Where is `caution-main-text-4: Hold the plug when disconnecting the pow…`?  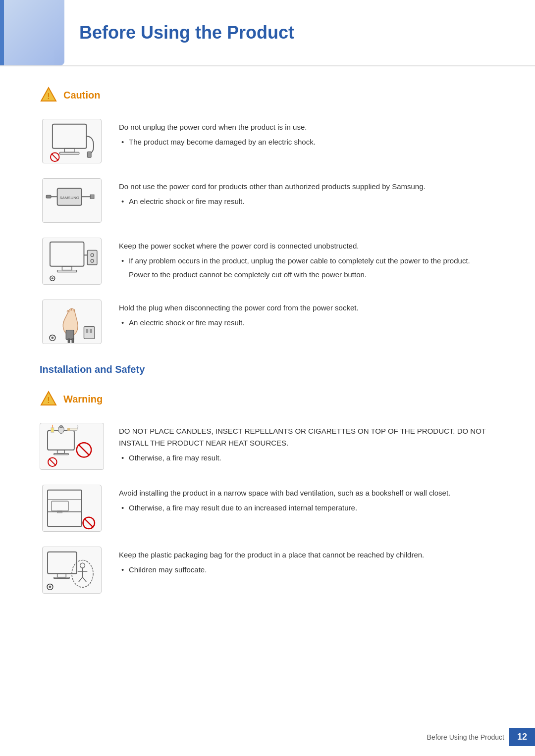 caution-main-text-4: Hold the plug when disconnecting the pow… is located at coordinates (307, 308).